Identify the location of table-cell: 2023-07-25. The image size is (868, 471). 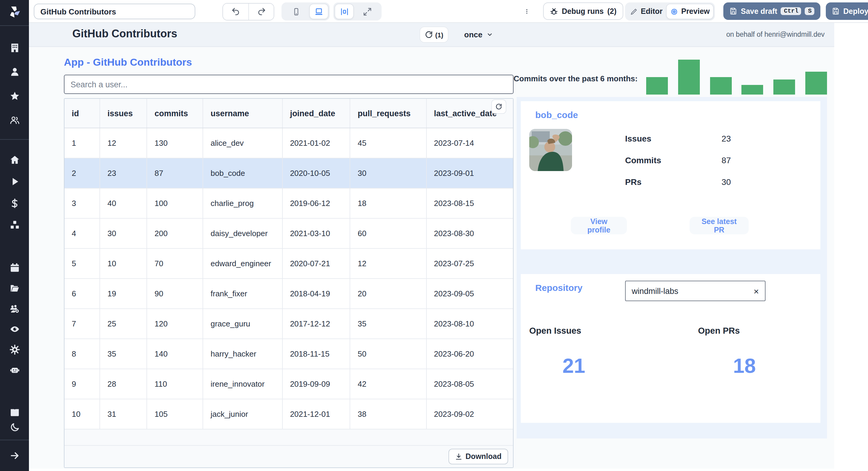
(470, 263).